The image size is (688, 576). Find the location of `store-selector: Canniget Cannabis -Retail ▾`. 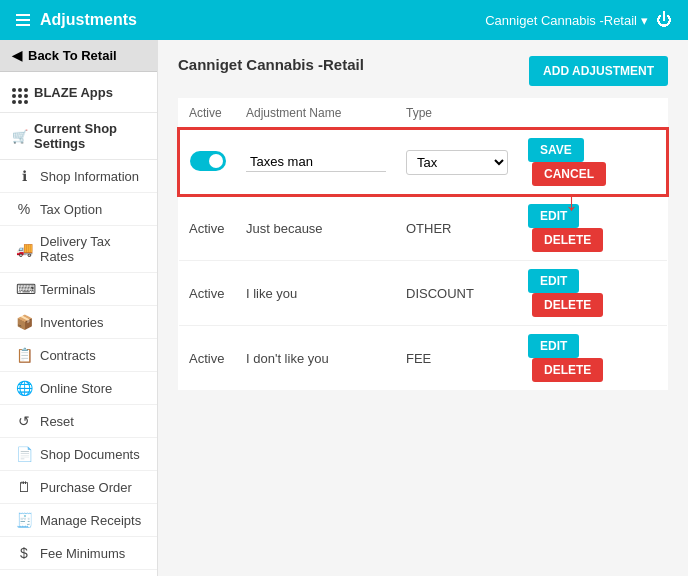

store-selector: Canniget Cannabis -Retail ▾ is located at coordinates (566, 20).